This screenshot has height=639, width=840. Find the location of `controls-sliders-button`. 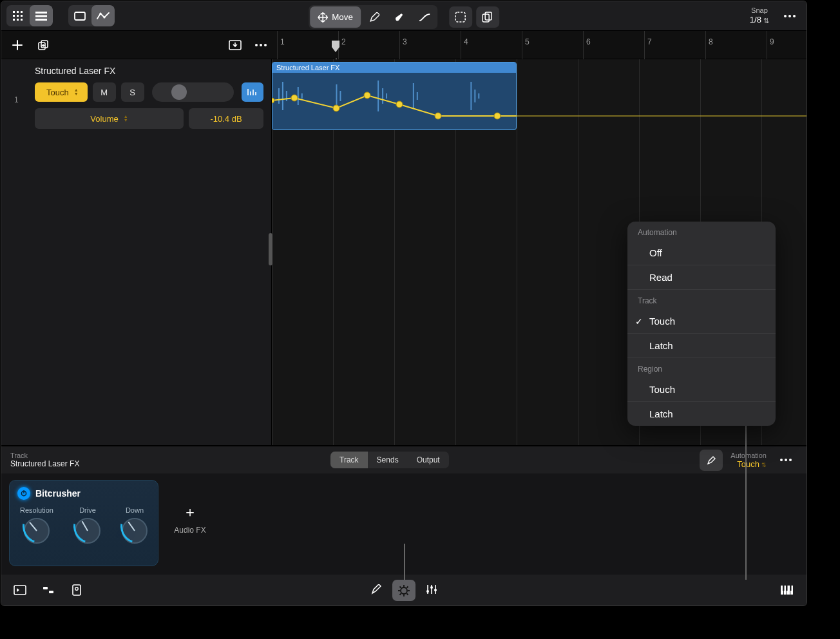

controls-sliders-button is located at coordinates (432, 589).